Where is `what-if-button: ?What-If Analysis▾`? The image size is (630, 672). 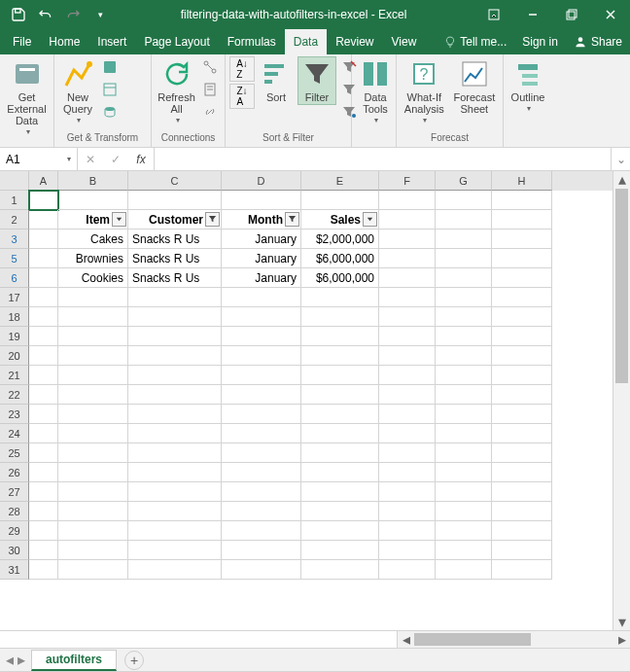 what-if-button: ?What-If Analysis▾ is located at coordinates (424, 92).